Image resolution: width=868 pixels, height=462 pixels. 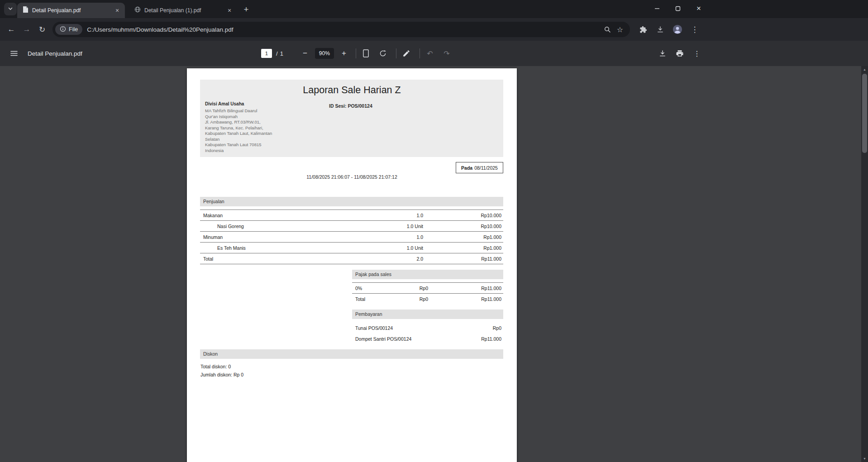 I want to click on page-count: /1, so click(x=280, y=53).